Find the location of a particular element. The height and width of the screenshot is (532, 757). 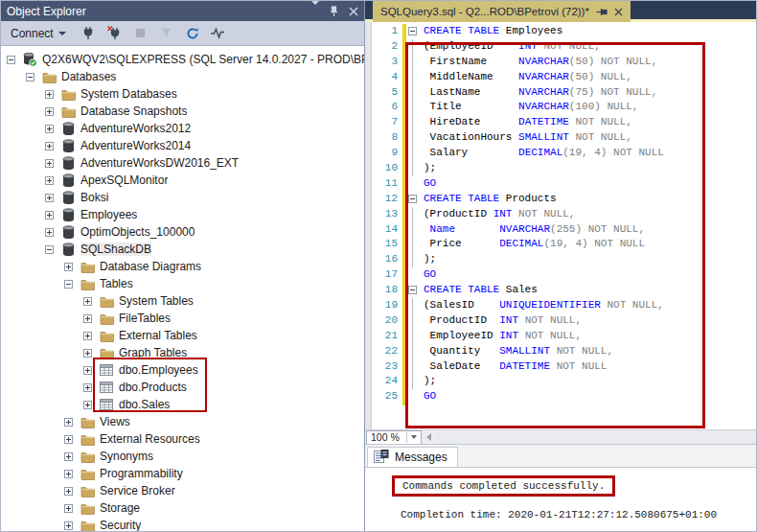

line-number: 5 is located at coordinates (387, 93).